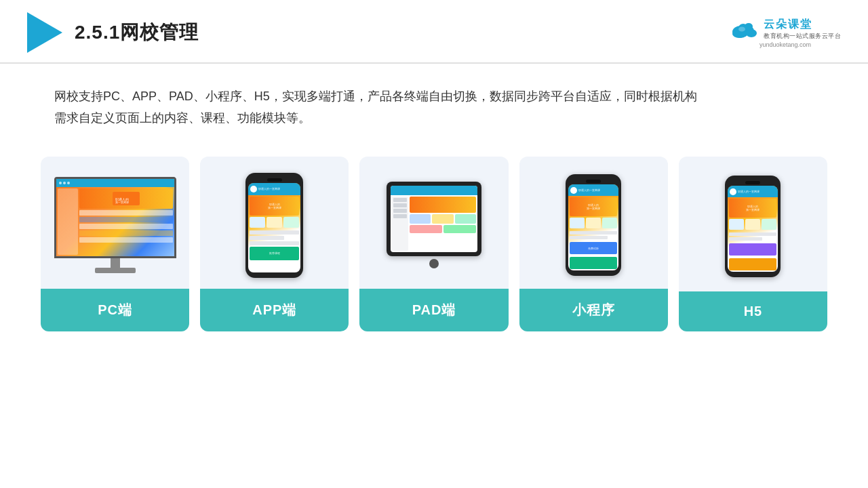 This screenshot has height=488, width=868. What do you see at coordinates (434, 244) in the screenshot?
I see `pad-card: PAD端` at bounding box center [434, 244].